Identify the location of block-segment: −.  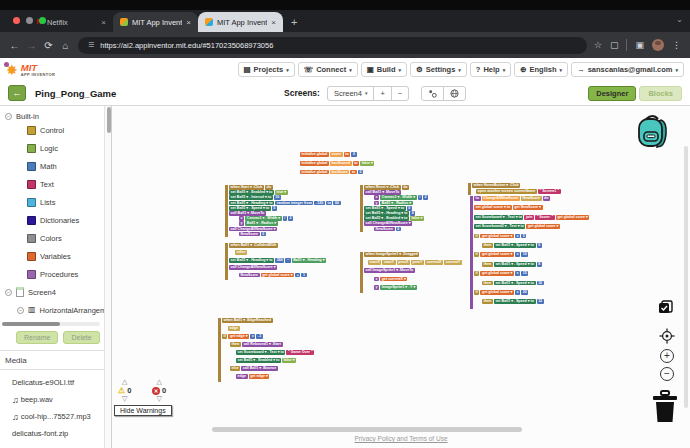
(288, 260).